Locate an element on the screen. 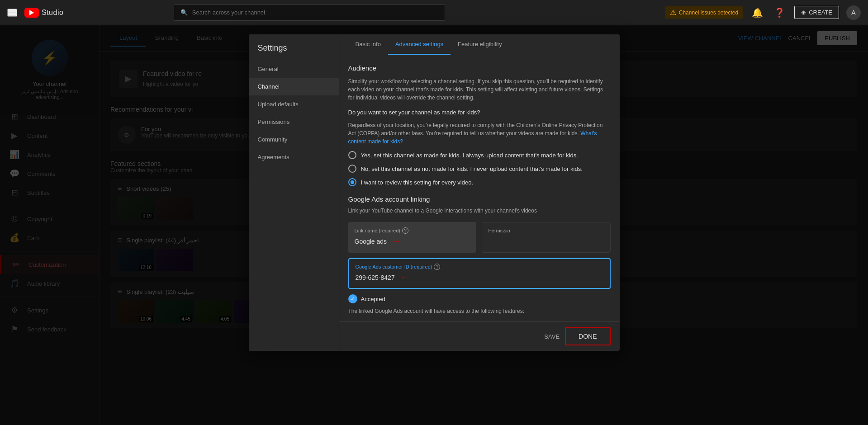 Image resolution: width=868 pixels, height=425 pixels. done-button: DONE is located at coordinates (588, 336).